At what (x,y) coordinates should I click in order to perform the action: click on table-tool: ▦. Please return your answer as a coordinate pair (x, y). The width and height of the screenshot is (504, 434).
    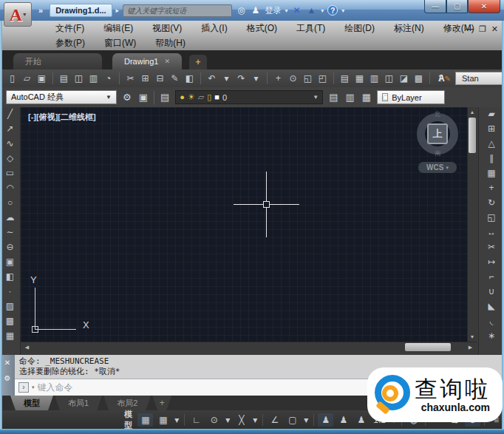
    Looking at the image, I should click on (10, 337).